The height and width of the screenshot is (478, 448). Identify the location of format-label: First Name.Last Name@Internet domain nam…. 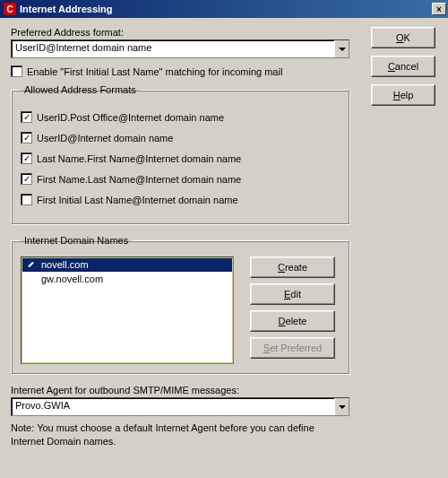
(139, 179).